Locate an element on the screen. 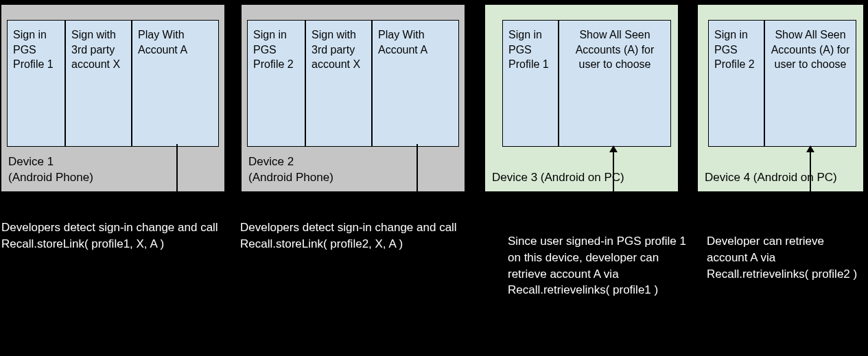  caption-1: Developers detect sign-in change and cal… is located at coordinates (115, 236).